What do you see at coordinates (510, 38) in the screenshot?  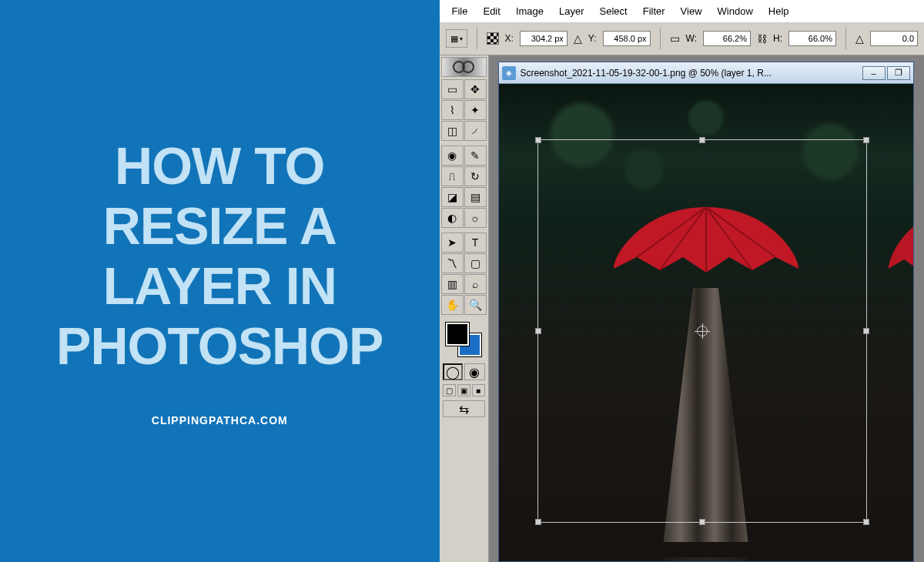 I see `x-label: X:` at bounding box center [510, 38].